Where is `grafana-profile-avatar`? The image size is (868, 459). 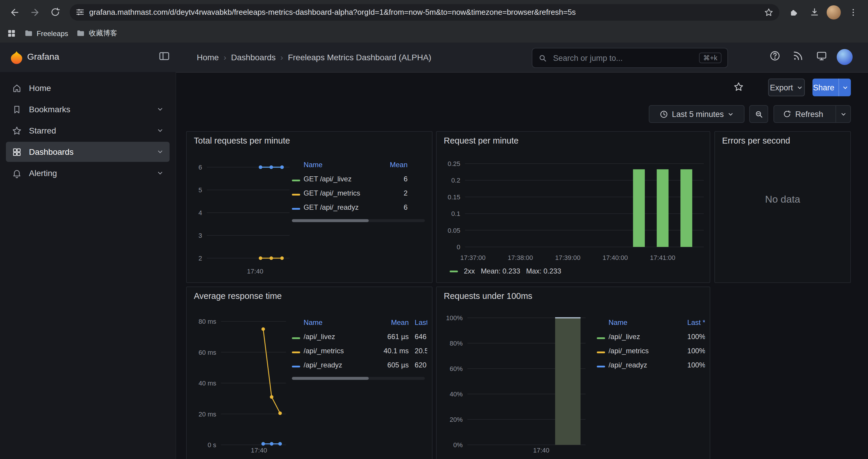
grafana-profile-avatar is located at coordinates (844, 57).